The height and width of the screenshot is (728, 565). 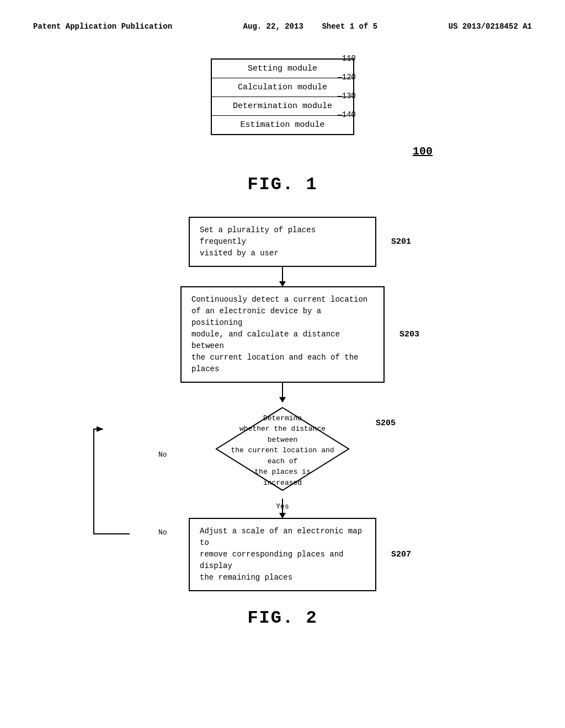 I want to click on step-s203-label: S203, so click(x=409, y=334).